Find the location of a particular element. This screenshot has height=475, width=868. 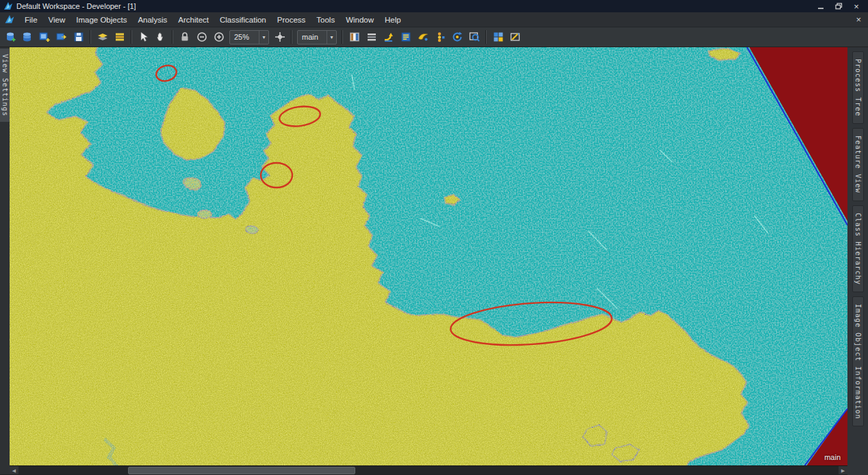

tab-process-tree: Process Tree is located at coordinates (858, 88).